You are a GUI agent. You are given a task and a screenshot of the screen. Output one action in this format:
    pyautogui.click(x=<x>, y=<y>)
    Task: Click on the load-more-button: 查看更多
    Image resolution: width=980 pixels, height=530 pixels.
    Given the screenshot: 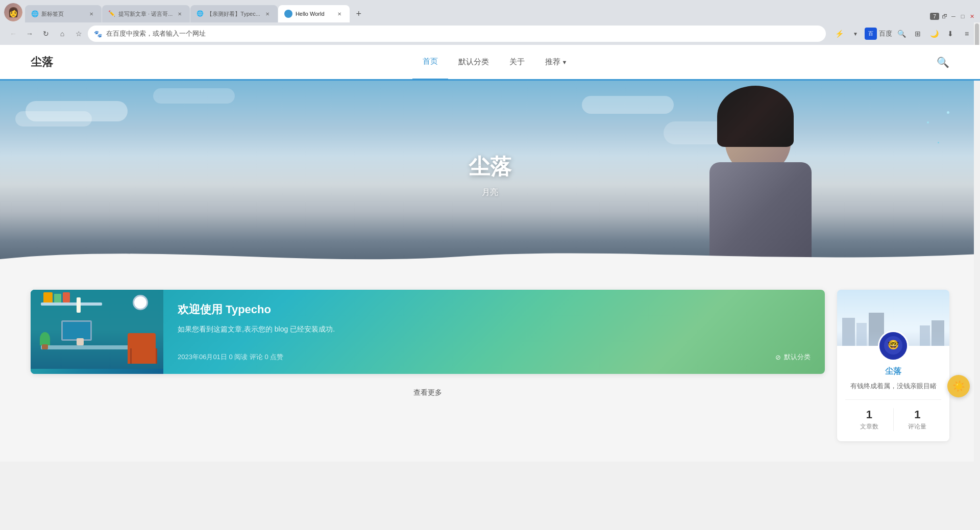 What is the action you would take?
    pyautogui.click(x=428, y=393)
    